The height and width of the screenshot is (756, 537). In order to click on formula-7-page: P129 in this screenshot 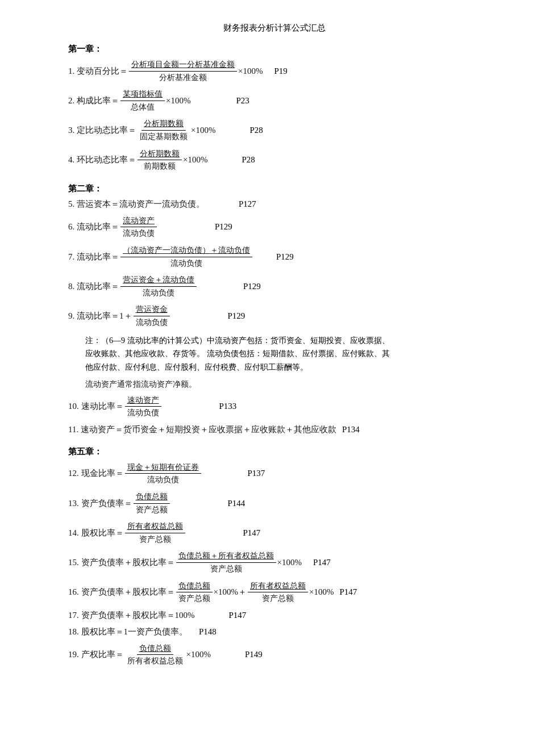, I will do `click(285, 257)`.